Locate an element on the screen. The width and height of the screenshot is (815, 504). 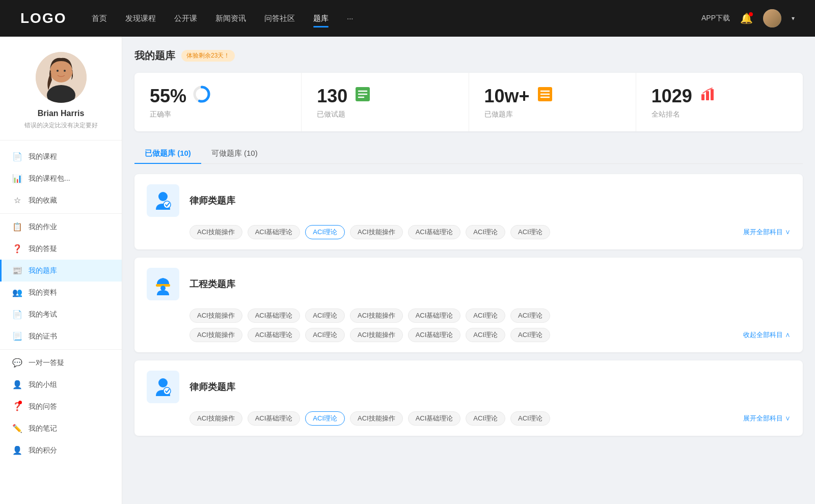
sidebar-item-points: 👤 我的积分 is located at coordinates (61, 450).